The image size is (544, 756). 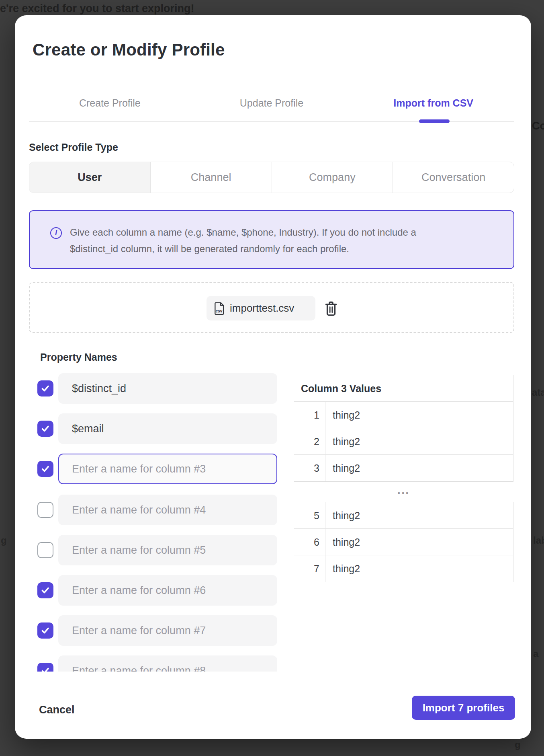 What do you see at coordinates (57, 710) in the screenshot?
I see `cancel-button: Cancel` at bounding box center [57, 710].